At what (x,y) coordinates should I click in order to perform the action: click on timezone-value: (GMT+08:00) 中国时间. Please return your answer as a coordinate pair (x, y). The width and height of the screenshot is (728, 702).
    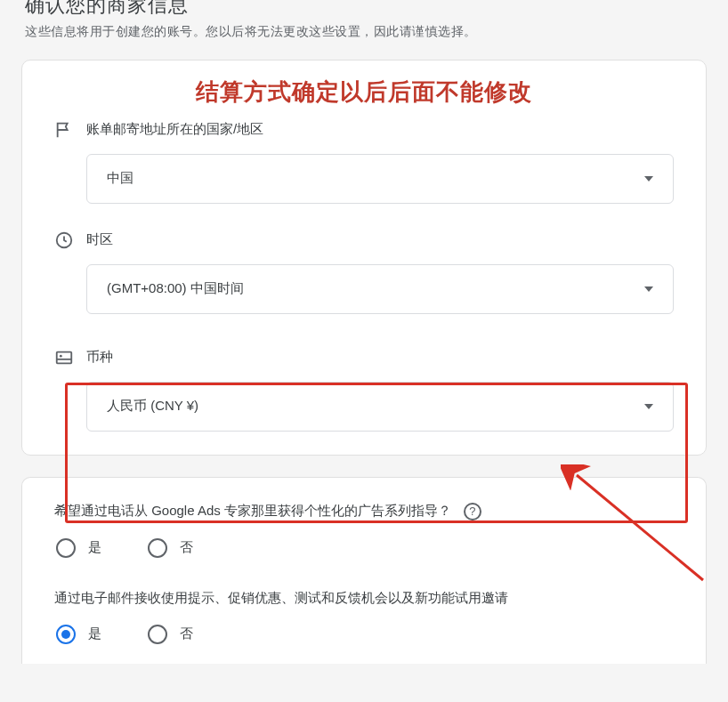
    Looking at the image, I should click on (175, 288).